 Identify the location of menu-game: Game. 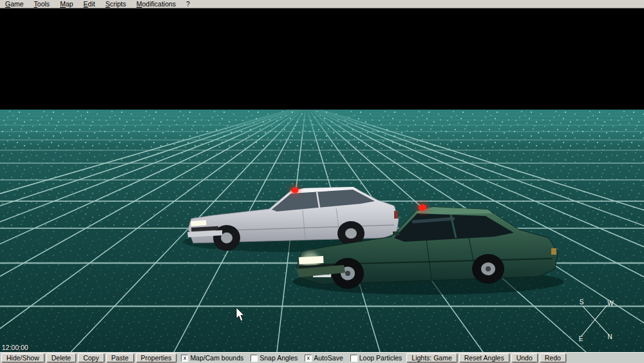
(14, 4).